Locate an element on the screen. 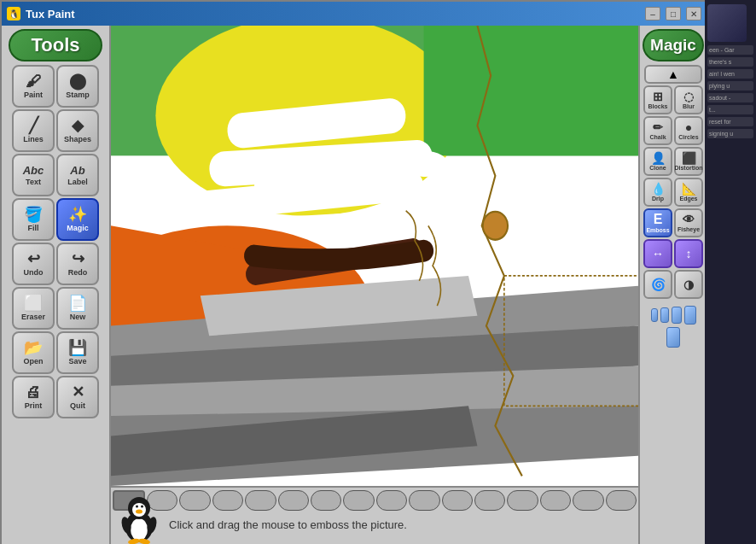 The width and height of the screenshot is (756, 544). edges-icon: 📐 is located at coordinates (689, 189).